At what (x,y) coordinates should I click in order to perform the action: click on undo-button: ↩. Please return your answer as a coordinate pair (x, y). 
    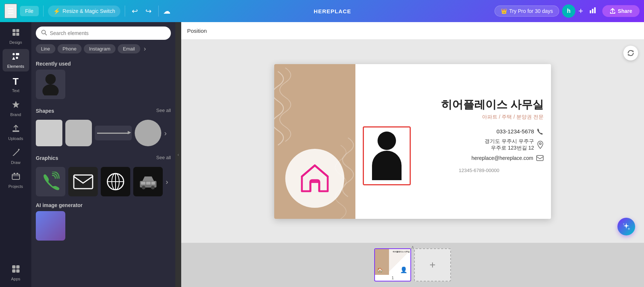
    Looking at the image, I should click on (135, 11).